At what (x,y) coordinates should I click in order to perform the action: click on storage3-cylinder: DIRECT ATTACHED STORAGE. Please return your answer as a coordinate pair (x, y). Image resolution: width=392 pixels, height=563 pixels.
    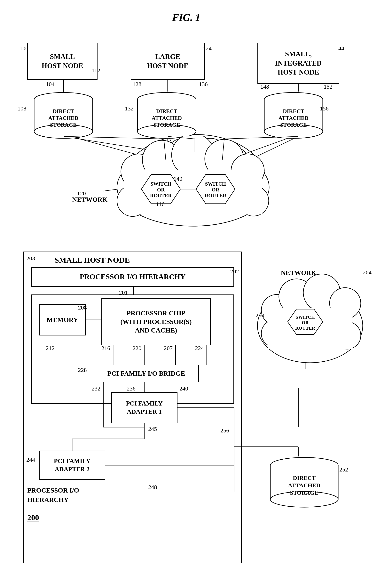
    Looking at the image, I should click on (294, 114).